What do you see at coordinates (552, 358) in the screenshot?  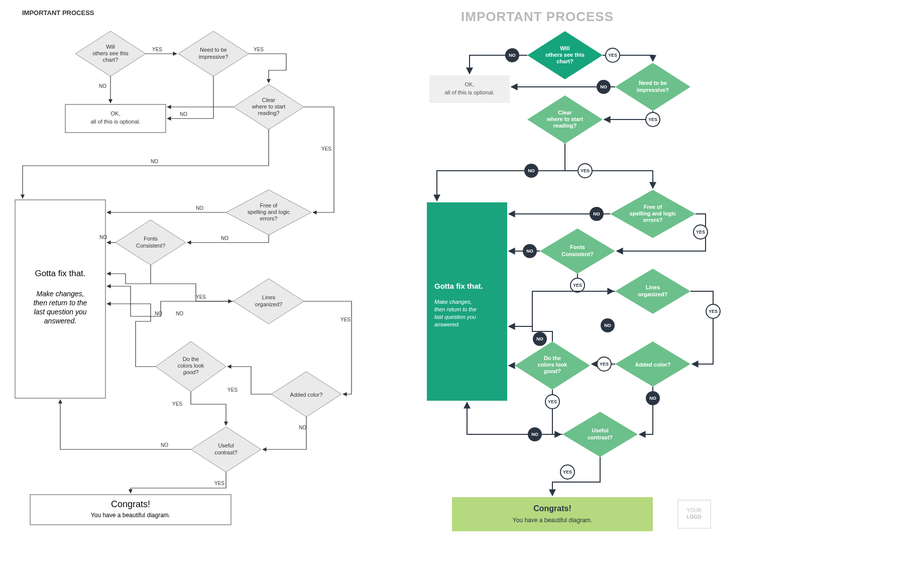 I see `svg-text: Do the` at bounding box center [552, 358].